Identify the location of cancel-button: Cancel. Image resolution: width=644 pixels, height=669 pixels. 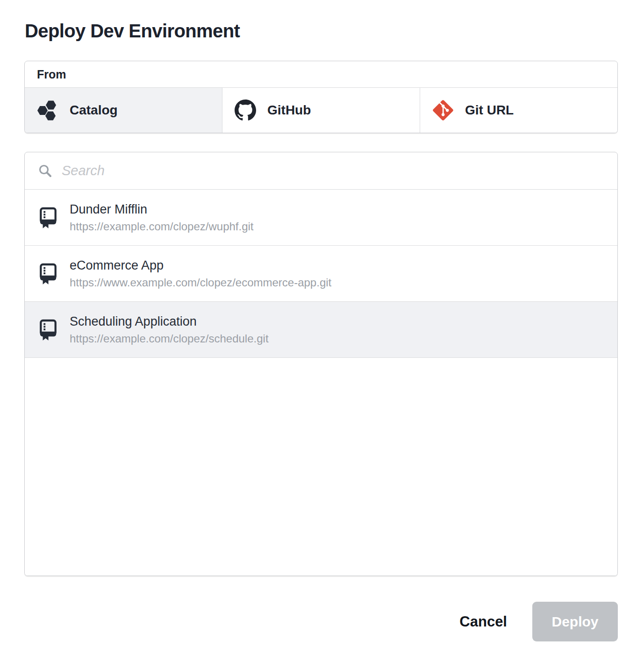
(483, 622).